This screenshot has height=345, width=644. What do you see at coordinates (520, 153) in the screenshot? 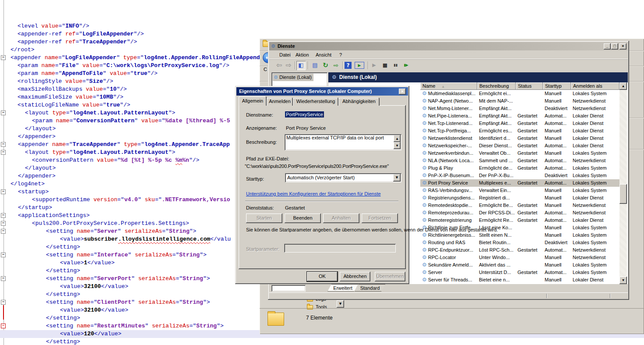
I see `service-row: ⚙Netzwerkverbindun...Verwaltet Ob...Gest…` at bounding box center [520, 153].